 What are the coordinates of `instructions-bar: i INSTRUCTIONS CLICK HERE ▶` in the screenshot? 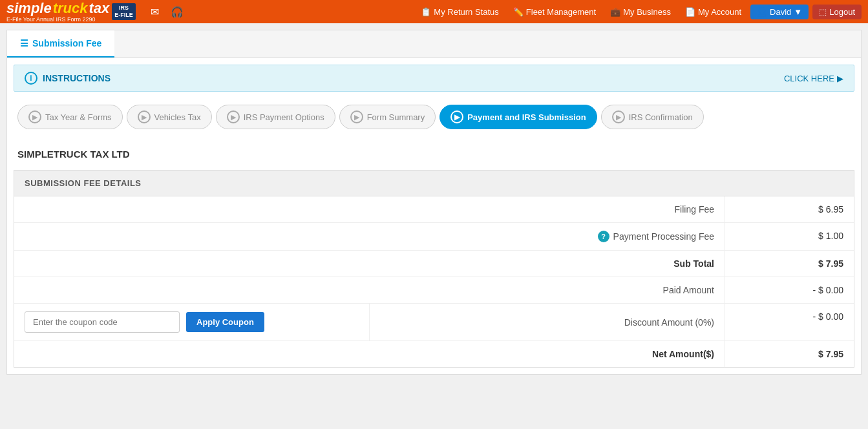 It's located at (434, 78).